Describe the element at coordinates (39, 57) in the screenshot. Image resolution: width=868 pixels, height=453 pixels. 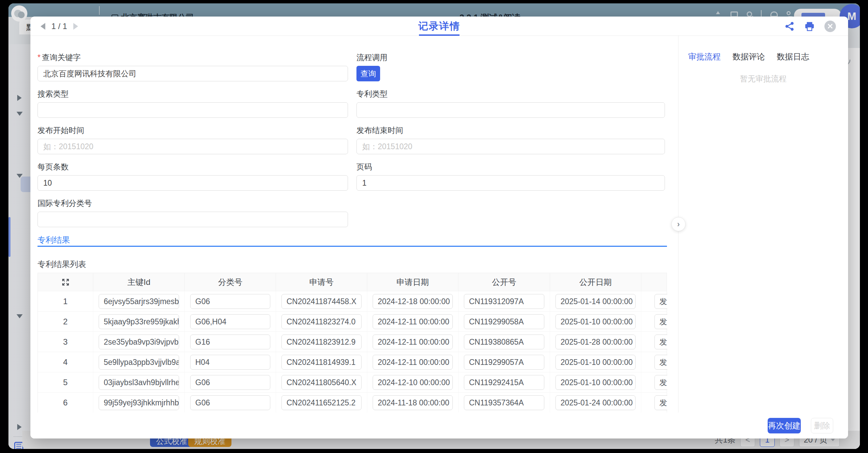
I see `required-star: *` at that location.